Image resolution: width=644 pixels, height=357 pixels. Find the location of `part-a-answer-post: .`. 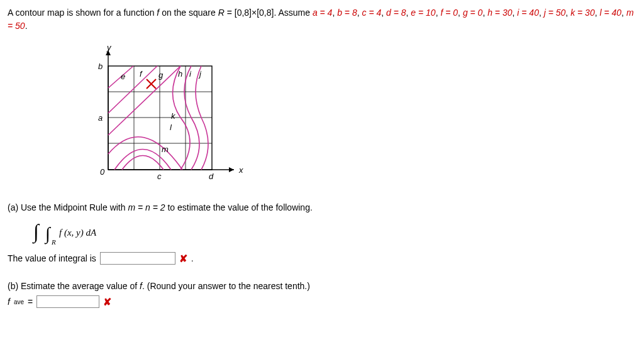

part-a-answer-post: . is located at coordinates (192, 258).